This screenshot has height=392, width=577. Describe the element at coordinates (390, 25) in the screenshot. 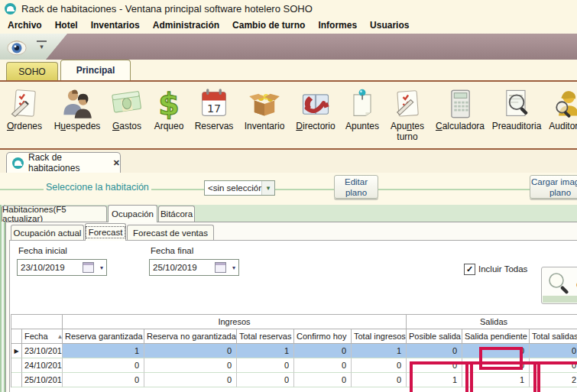

I see `menu-usuarios: Usuarios` at that location.